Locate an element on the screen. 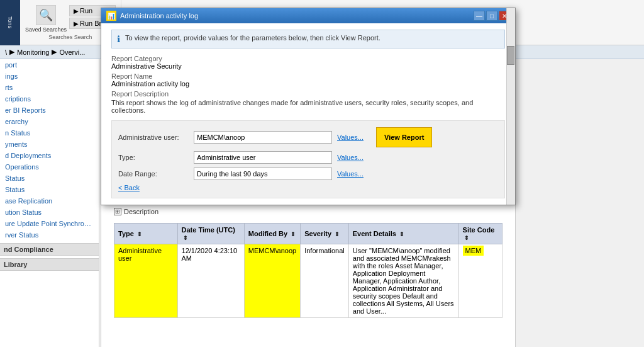 This screenshot has height=347, width=644. info-bar: ℹ To view the report, provide values for… is located at coordinates (308, 39).